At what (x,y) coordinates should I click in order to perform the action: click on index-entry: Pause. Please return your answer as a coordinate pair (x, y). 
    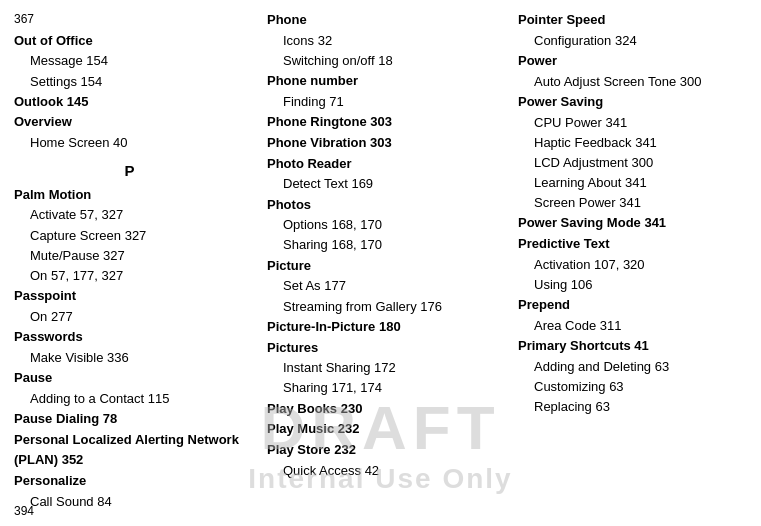
    Looking at the image, I should click on (130, 378).